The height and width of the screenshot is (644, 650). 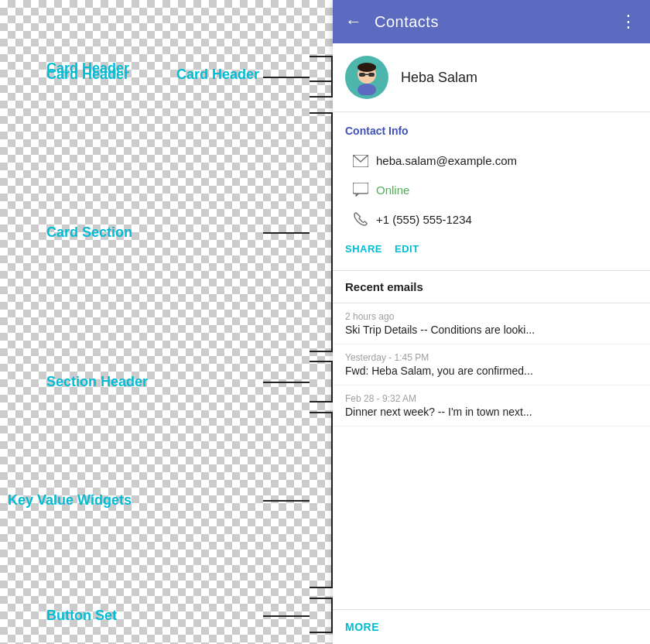 What do you see at coordinates (393, 190) in the screenshot?
I see `status-value: Online` at bounding box center [393, 190].